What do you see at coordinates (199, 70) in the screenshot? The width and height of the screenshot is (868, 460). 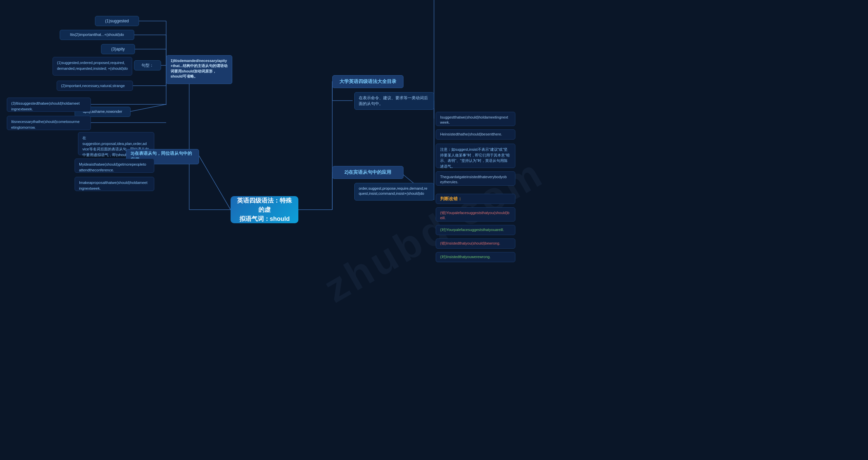 I see `main-box-node: 1)Itisdemanded/necessary/apity +that...结…` at bounding box center [199, 70].